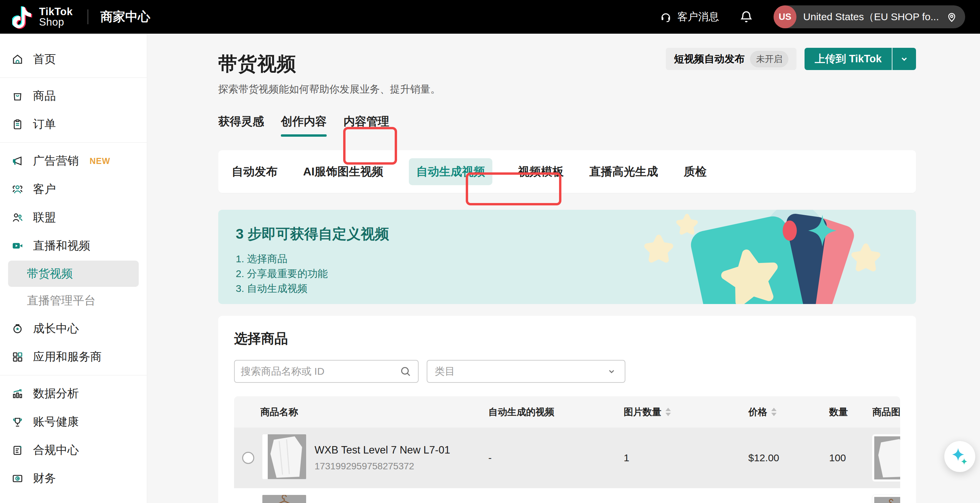  I want to click on subtab-auto-generate-video: 自动生成视频, so click(450, 172).